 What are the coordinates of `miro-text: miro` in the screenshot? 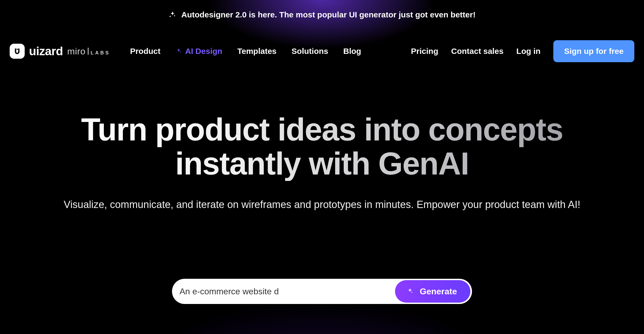 It's located at (76, 51).